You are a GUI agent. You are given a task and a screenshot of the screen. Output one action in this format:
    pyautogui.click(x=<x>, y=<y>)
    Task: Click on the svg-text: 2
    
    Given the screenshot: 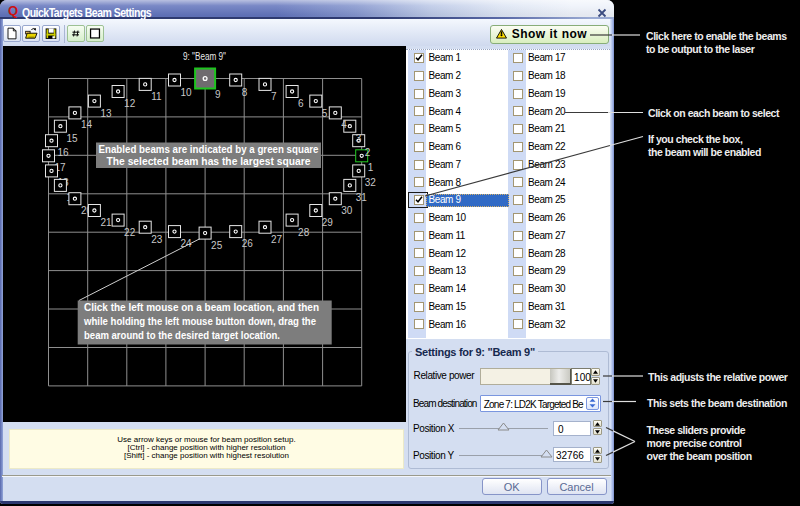 What is the action you would take?
    pyautogui.click(x=368, y=152)
    